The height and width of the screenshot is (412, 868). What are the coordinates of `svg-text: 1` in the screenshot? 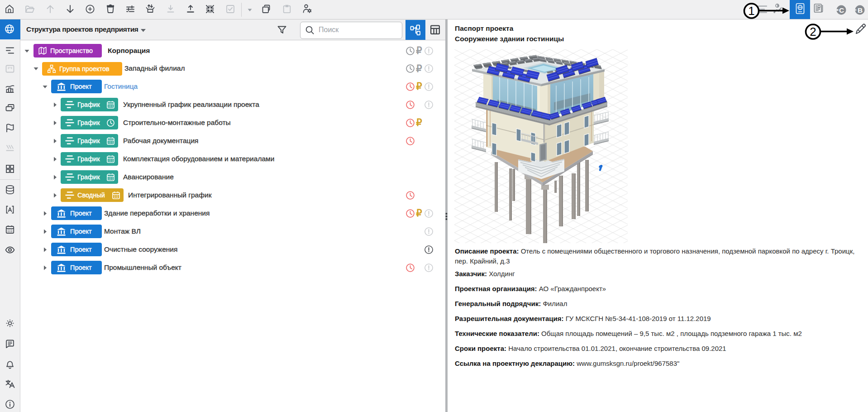 It's located at (751, 11).